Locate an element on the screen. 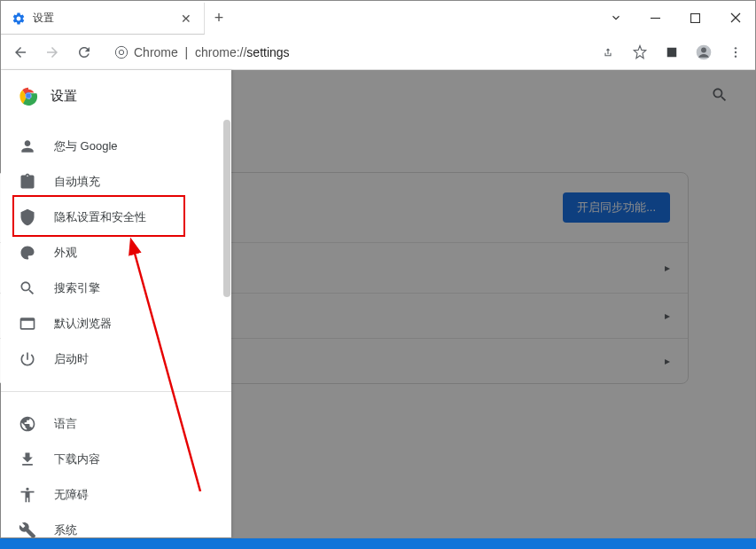  settings-gear-icon is located at coordinates (19, 19).